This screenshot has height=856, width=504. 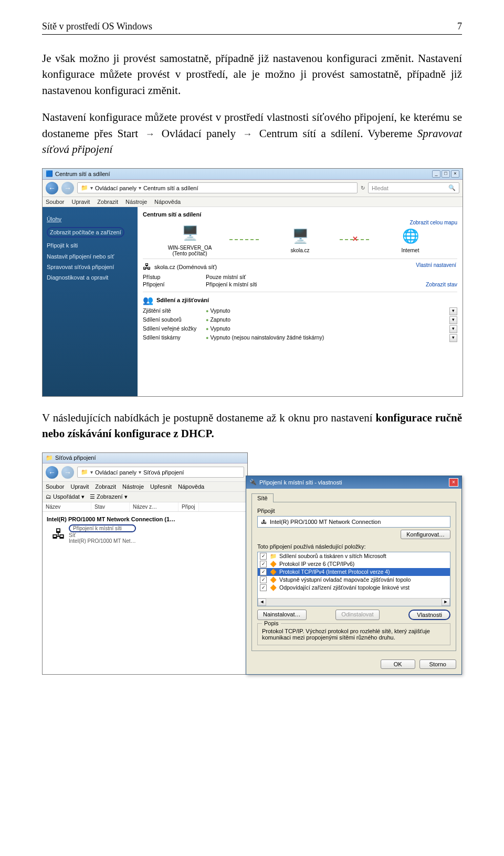 What do you see at coordinates (253, 482) in the screenshot?
I see `nic-icon: 🔌` at bounding box center [253, 482].